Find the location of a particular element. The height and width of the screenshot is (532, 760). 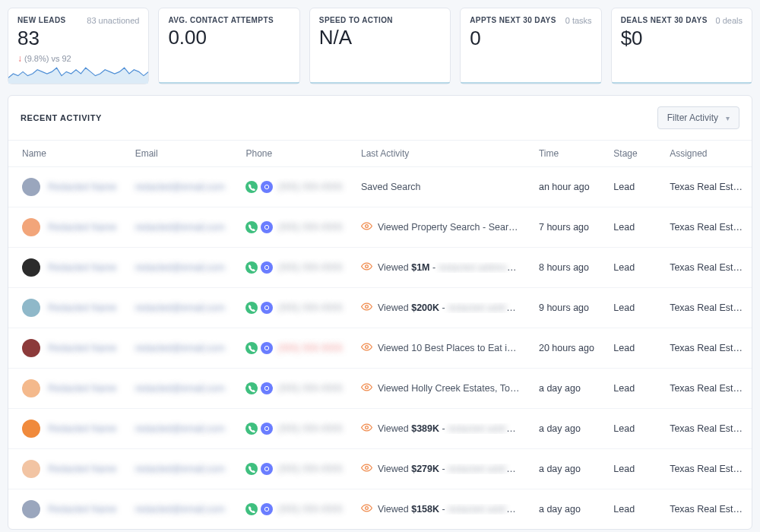

activity-time: 7 hours ago is located at coordinates (567, 228).